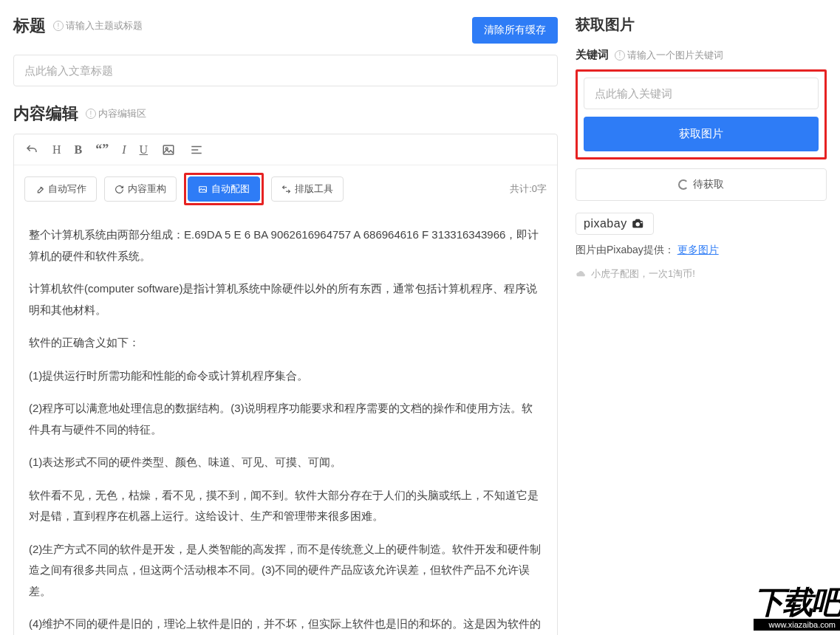 This screenshot has width=840, height=635. What do you see at coordinates (701, 250) in the screenshot?
I see `provider-line: 图片由Pixabay提供： 更多图片` at bounding box center [701, 250].